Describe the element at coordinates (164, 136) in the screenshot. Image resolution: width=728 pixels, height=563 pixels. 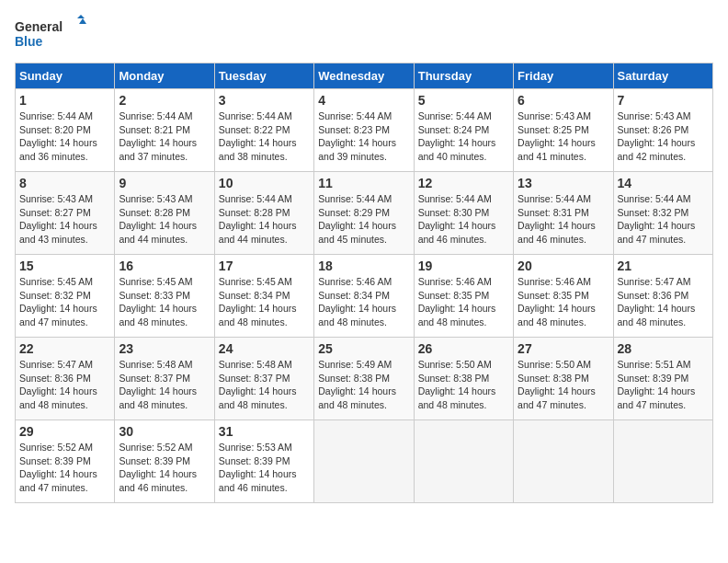
I see `day-info: Sunrise: 5:44 AMSunset: 8:21 PMDaylight:…` at that location.